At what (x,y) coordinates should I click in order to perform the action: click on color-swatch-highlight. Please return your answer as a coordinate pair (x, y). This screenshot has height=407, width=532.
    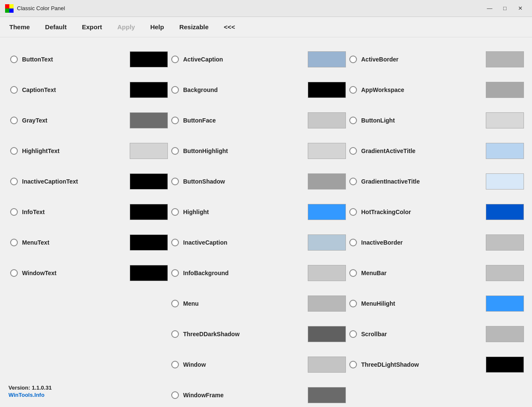
    Looking at the image, I should click on (327, 212).